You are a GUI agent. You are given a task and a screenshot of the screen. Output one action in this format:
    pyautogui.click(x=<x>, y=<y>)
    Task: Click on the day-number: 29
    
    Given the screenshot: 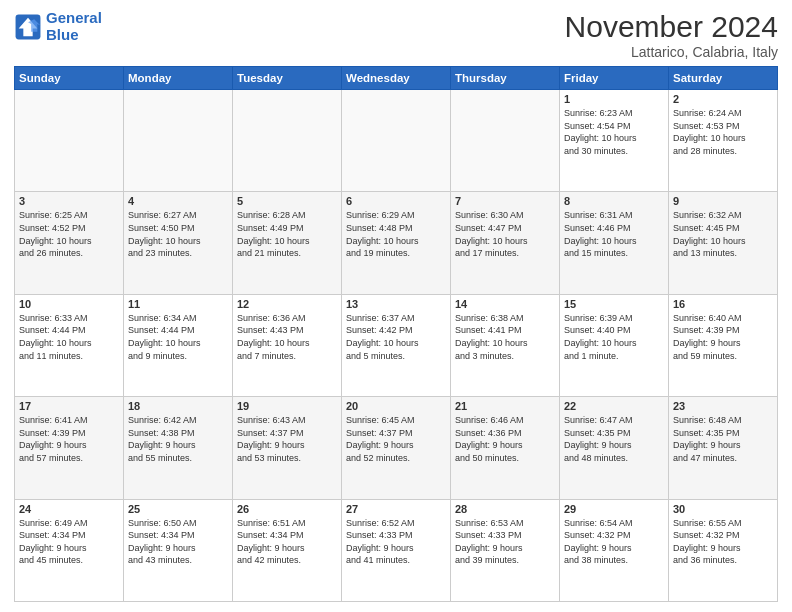 What is the action you would take?
    pyautogui.click(x=614, y=509)
    